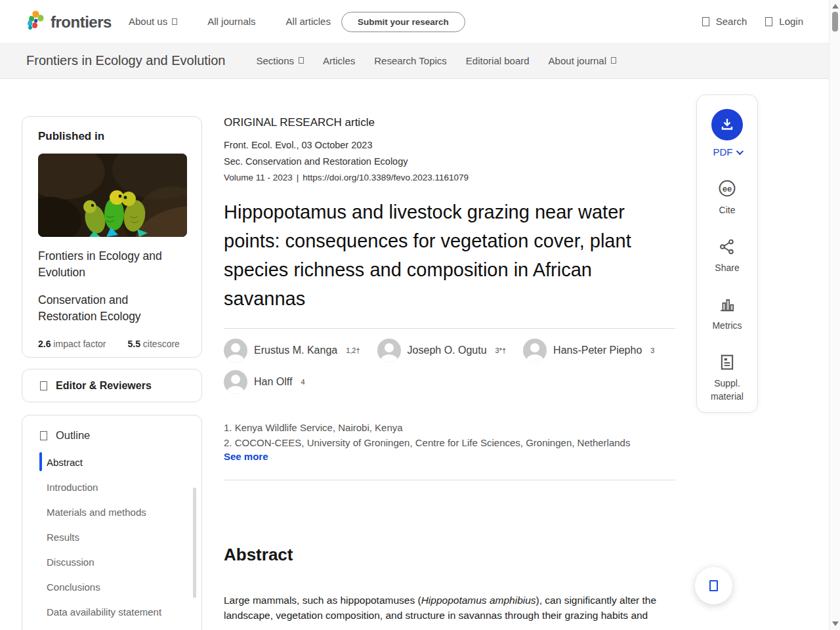 The image size is (840, 630). What do you see at coordinates (194, 543) in the screenshot?
I see `outline-scrollbar-thumb` at bounding box center [194, 543].